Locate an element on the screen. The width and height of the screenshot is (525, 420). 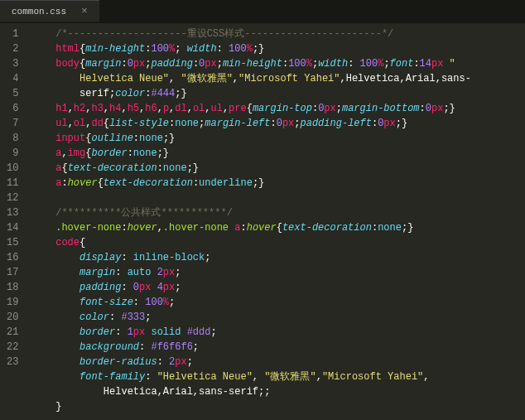
line-number: 11 is located at coordinates (12, 183).